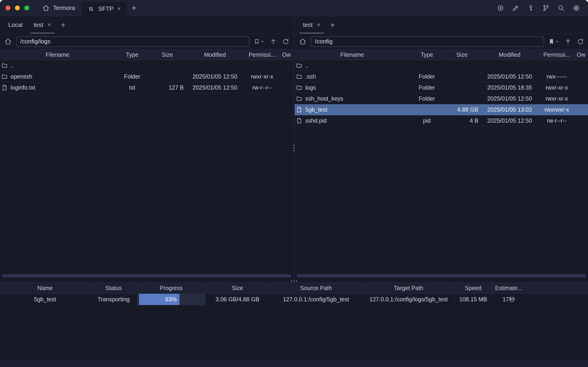 This screenshot has height=367, width=588. Describe the element at coordinates (561, 8) in the screenshot. I see `search-icon` at that location.